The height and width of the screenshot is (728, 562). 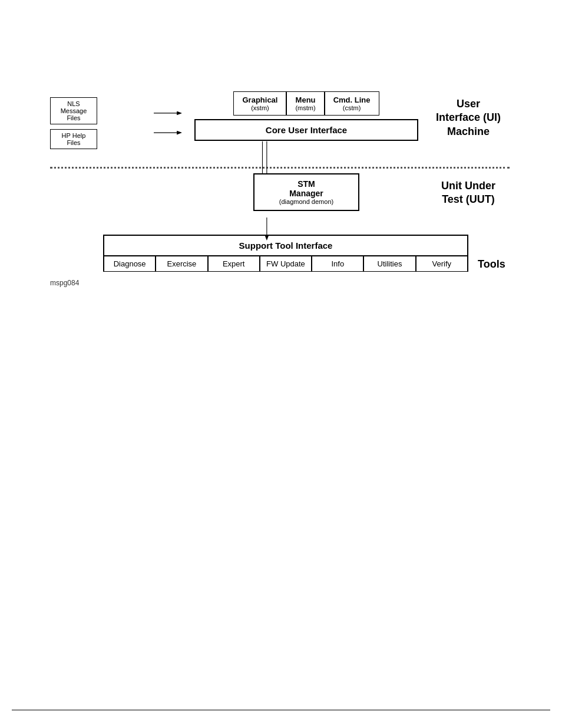 What do you see at coordinates (280, 120) in the screenshot?
I see `ui-section: NLSMessageFiles HP HelpFiles Graphical (…` at bounding box center [280, 120].